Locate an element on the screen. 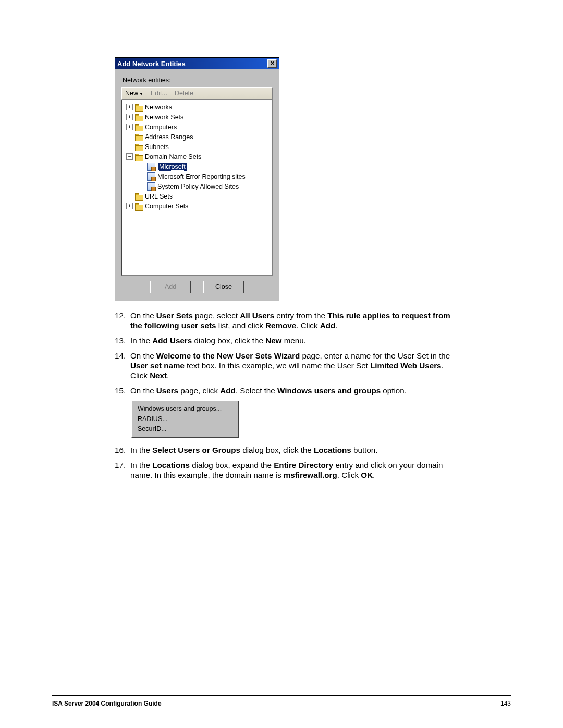 Image resolution: width=563 pixels, height=728 pixels. add-users-popup-menu: Windows users and groups... RADIUS... Se… is located at coordinates (185, 419).